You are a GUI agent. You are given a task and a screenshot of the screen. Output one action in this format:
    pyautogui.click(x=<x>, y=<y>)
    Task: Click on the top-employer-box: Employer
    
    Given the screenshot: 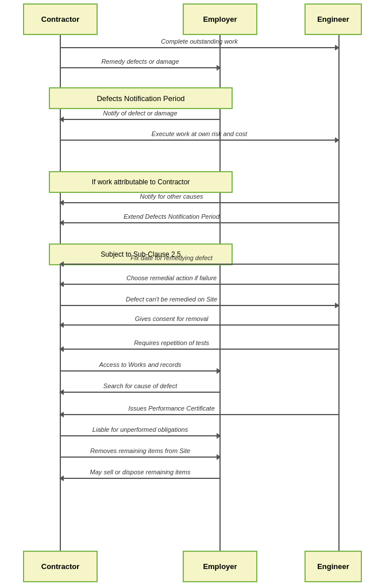 What is the action you would take?
    pyautogui.click(x=220, y=20)
    